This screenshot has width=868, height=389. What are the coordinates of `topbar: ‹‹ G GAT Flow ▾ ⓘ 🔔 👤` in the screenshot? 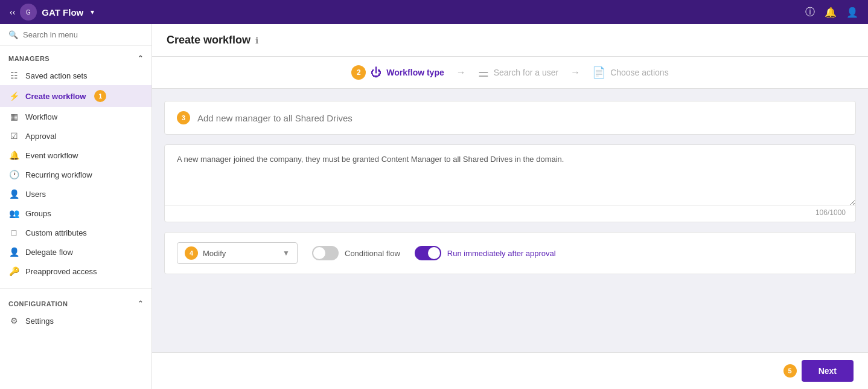 It's located at (434, 12).